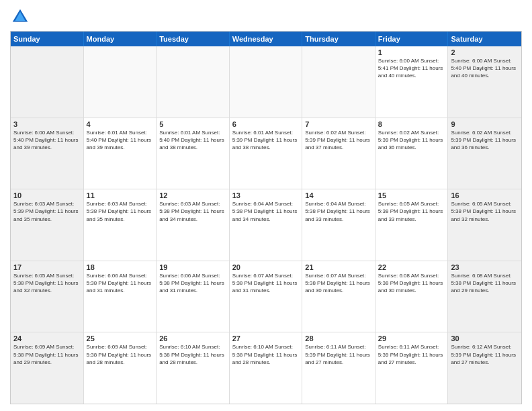 The image size is (532, 411). I want to click on day-cell-3: 3Sunrise: 6:00 AM Sunset: 5:40 PM Daylig…, so click(47, 154).